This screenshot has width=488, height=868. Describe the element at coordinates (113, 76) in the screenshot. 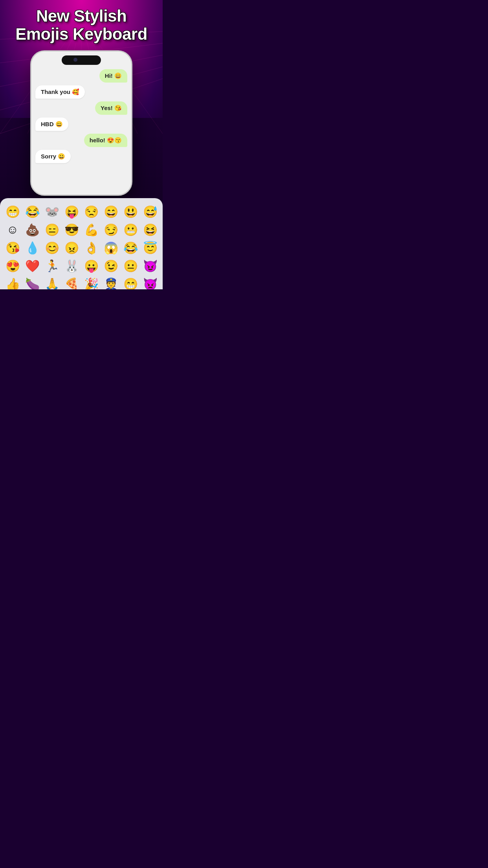

I see `chat-bubble: Hi! 😀` at that location.